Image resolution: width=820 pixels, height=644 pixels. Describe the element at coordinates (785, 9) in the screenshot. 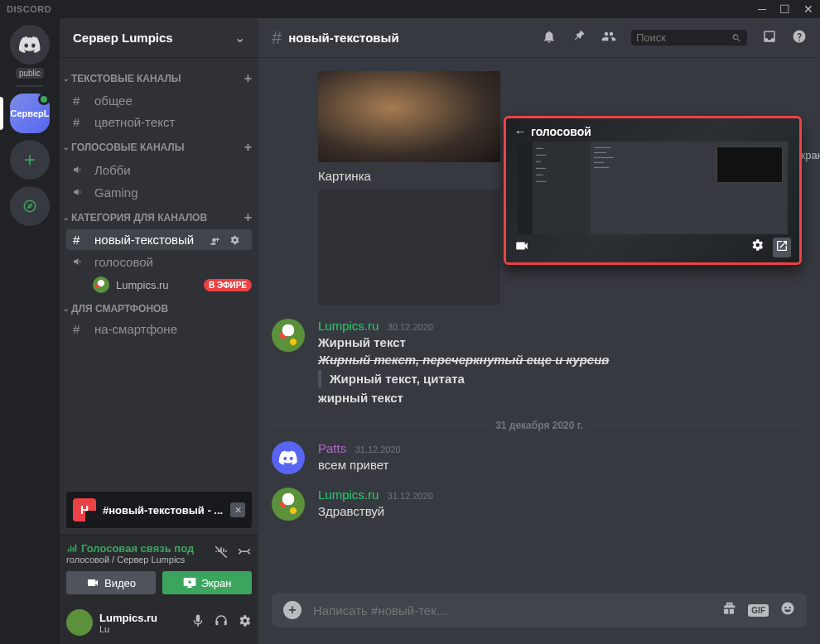

I see `window-controls: ─ ☐ ✕` at that location.